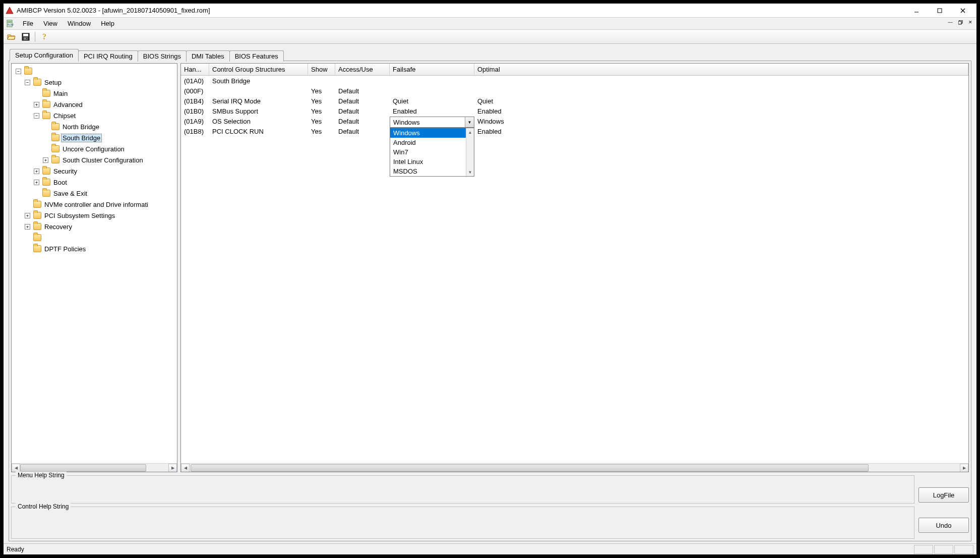  What do you see at coordinates (195, 70) in the screenshot?
I see `col-header-han: Han...` at bounding box center [195, 70].